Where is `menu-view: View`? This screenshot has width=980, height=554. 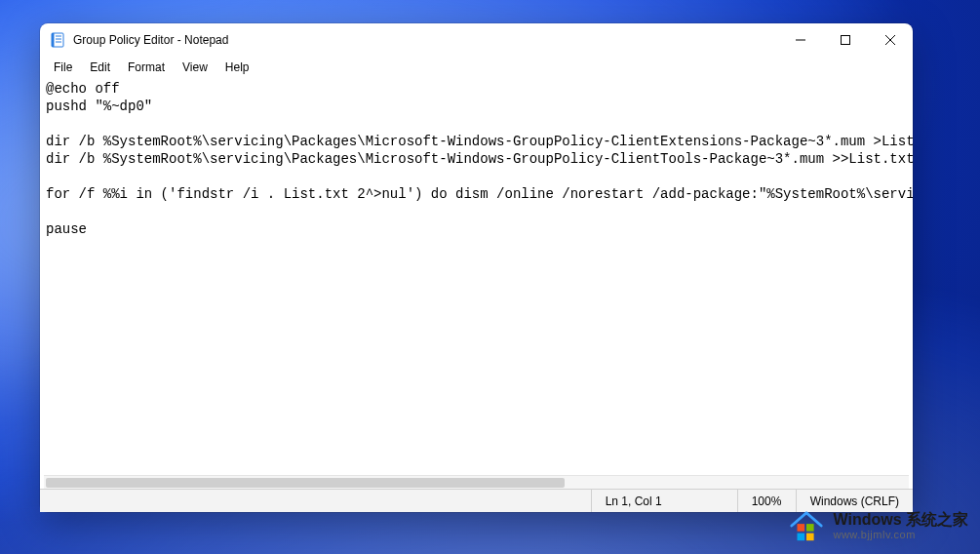
menu-view: View is located at coordinates (195, 67).